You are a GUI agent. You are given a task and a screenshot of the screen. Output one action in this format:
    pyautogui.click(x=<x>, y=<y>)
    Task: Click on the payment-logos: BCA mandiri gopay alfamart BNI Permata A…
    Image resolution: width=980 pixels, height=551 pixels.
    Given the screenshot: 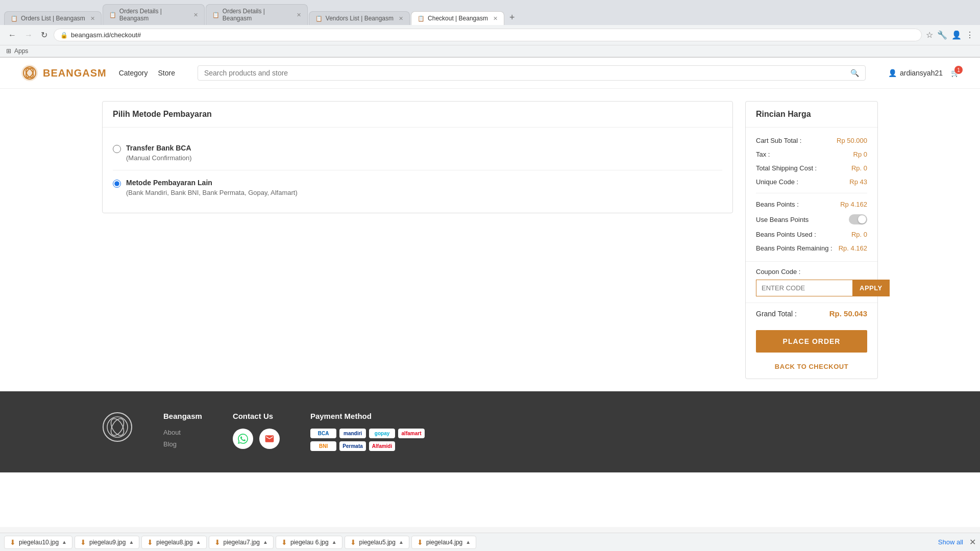 What is the action you would take?
    pyautogui.click(x=368, y=440)
    